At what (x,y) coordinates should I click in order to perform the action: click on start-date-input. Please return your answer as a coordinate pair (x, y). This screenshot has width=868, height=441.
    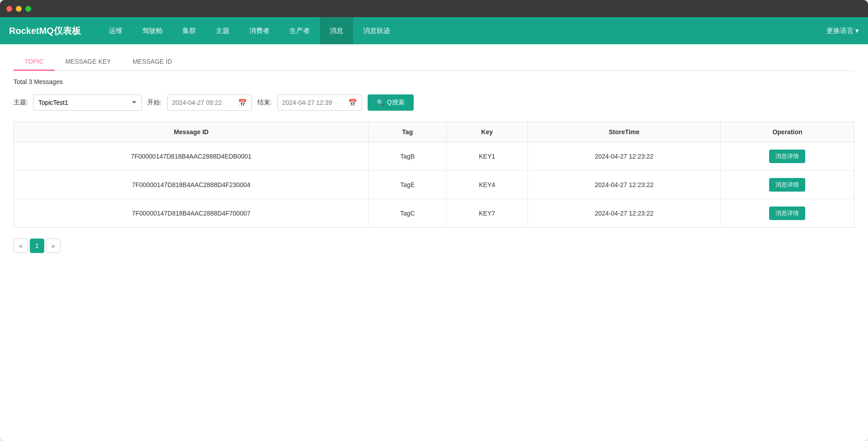
    Looking at the image, I should click on (204, 103).